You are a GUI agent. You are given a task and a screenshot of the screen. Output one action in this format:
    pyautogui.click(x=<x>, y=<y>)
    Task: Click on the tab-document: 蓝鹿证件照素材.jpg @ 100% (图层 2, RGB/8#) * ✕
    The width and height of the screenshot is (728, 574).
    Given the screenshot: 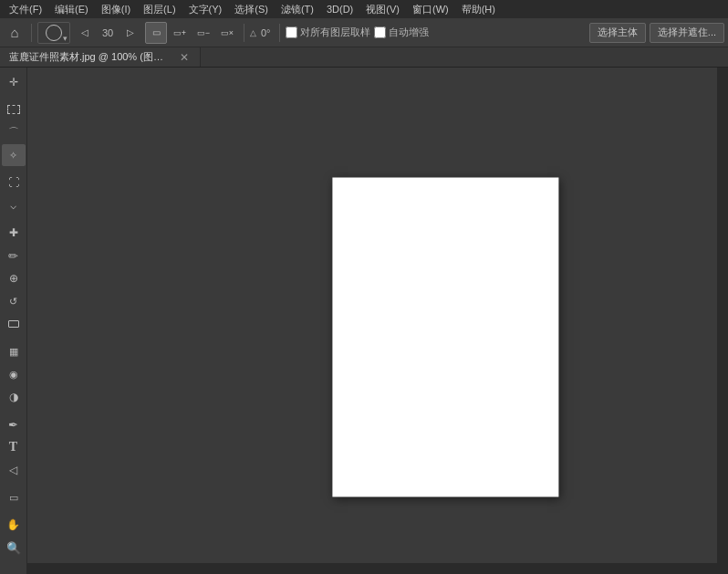 What is the action you would take?
    pyautogui.click(x=100, y=57)
    